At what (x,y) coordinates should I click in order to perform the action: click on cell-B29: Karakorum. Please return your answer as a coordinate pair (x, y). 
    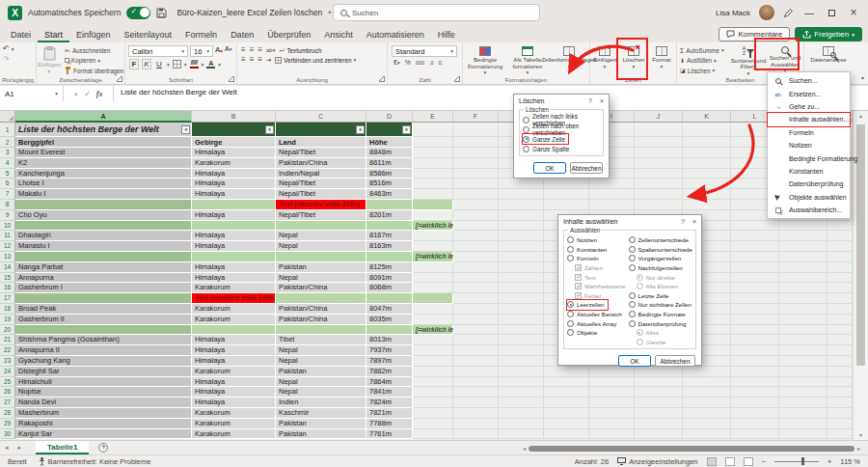
    Looking at the image, I should click on (233, 425).